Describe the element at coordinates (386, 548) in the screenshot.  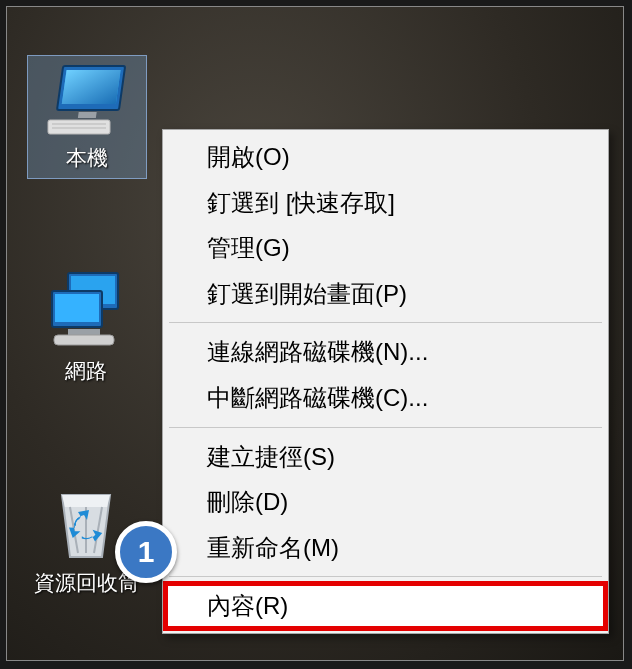
I see `menu-item: 重新命名(M)` at that location.